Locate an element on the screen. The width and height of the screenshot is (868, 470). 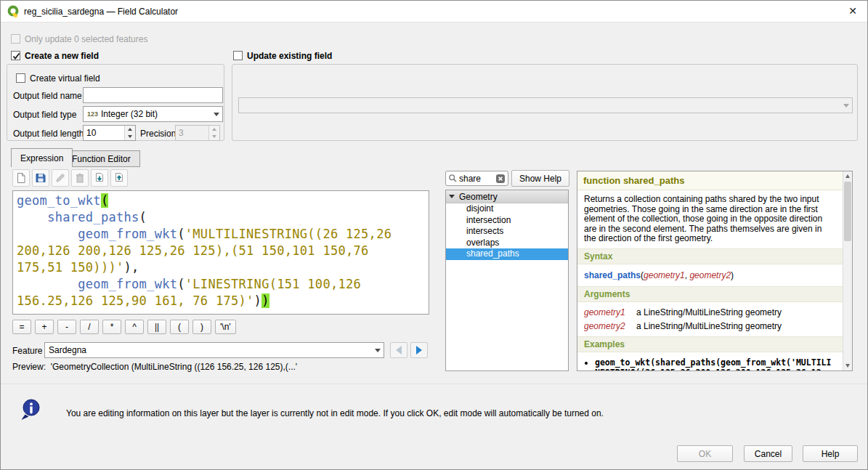
feature-value: Sardegna is located at coordinates (208, 350).